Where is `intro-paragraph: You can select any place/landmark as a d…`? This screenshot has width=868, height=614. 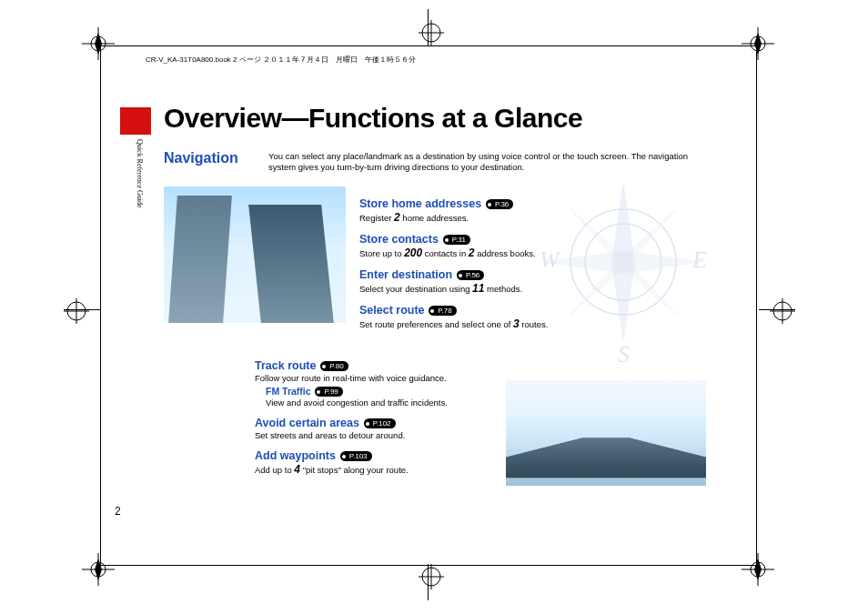 intro-paragraph: You can select any place/landmark as a d… is located at coordinates (487, 162).